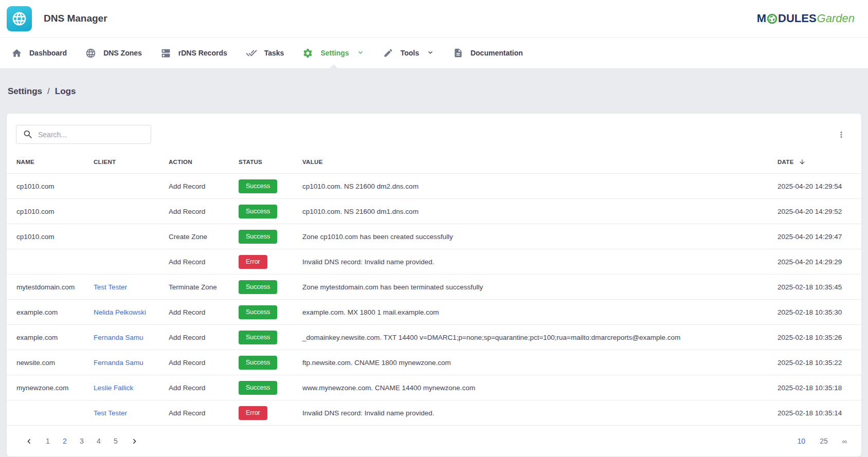  I want to click on nav-item-tasks: Tasks, so click(265, 53).